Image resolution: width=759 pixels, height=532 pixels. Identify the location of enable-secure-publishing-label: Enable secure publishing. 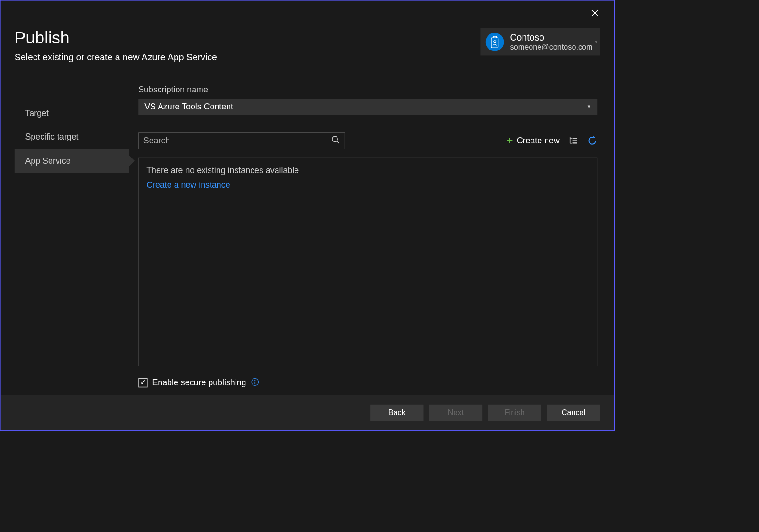
(199, 383).